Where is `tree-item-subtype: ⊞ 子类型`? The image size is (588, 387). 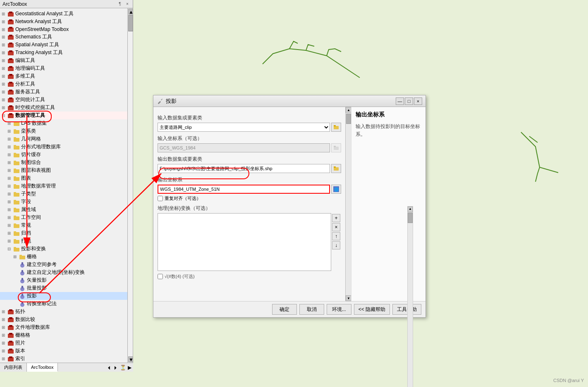 tree-item-subtype: ⊞ 子类型 is located at coordinates (66, 194).